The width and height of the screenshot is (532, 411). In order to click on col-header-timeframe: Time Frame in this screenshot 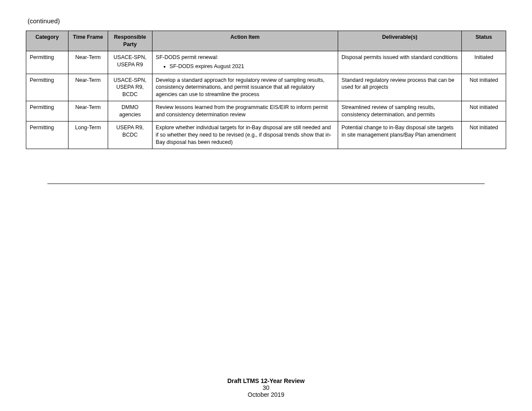, I will do `click(88, 41)`.